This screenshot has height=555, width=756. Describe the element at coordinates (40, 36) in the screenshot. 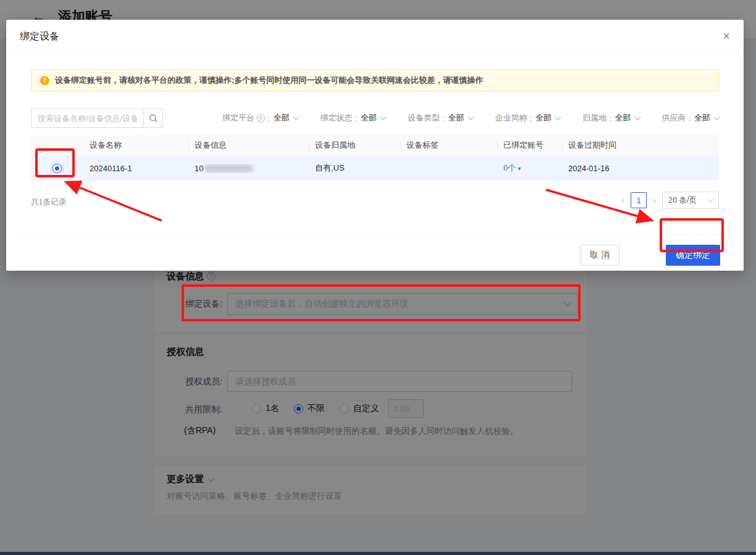

I see `modal-title: 绑定设备` at that location.